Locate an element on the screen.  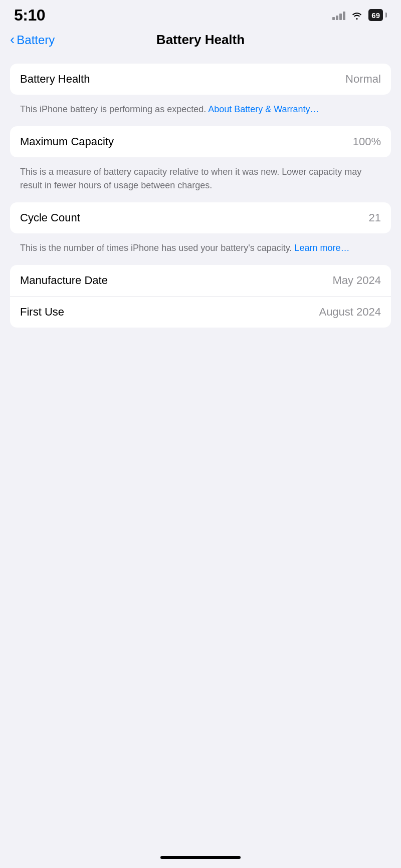
cycle-count-learn-more-link: Learn more… is located at coordinates (322, 248).